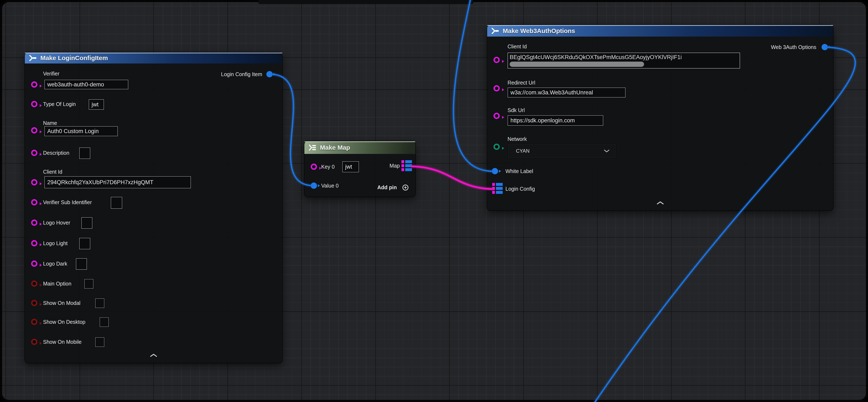 The image size is (868, 402). Describe the element at coordinates (56, 153) in the screenshot. I see `description-label: Description` at that location.